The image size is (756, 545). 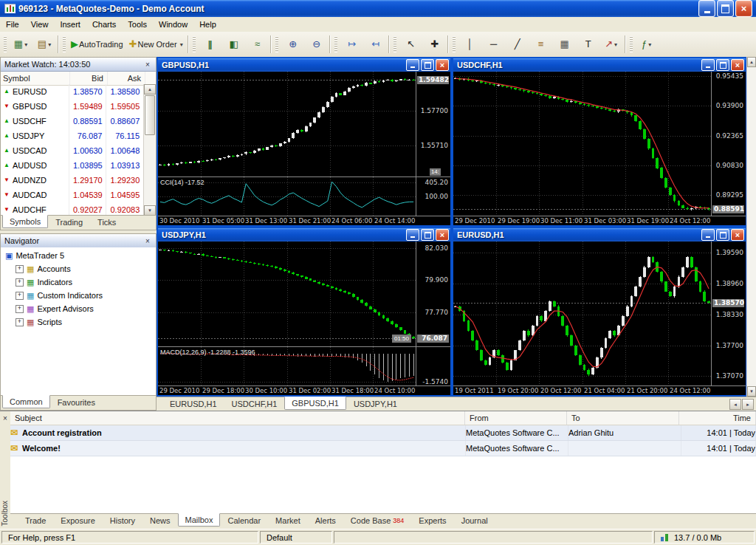 I want to click on crosshair-button: ✚, so click(x=434, y=44).